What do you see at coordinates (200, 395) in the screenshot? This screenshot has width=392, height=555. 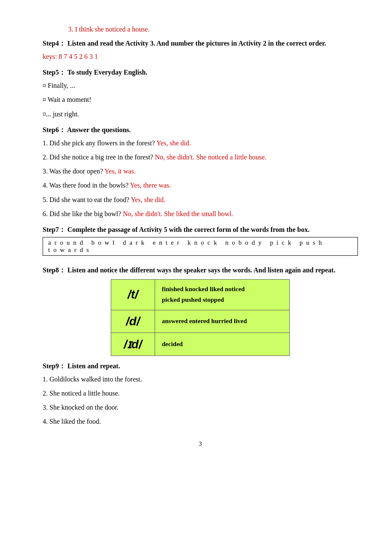 I see `step9-section: Step9： Listen and repeat. 1. Goldilocks …` at bounding box center [200, 395].